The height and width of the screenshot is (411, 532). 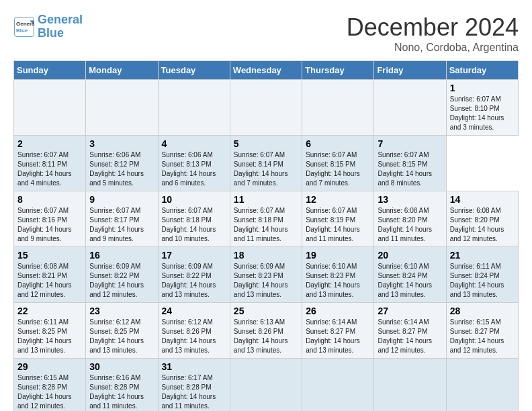 What do you see at coordinates (482, 330) in the screenshot?
I see `day-cell-28: 28Sunrise: 6:15 AMSunset: 8:27 PMDayligh…` at bounding box center [482, 330].